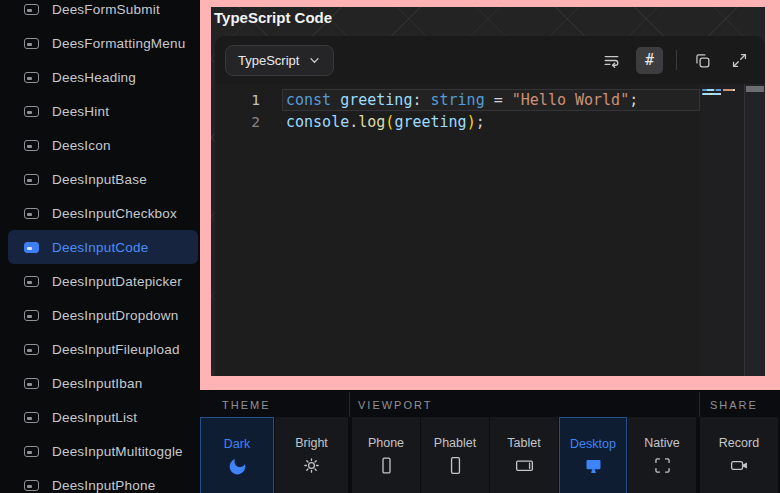 This screenshot has width=780, height=493. What do you see at coordinates (634, 100) in the screenshot?
I see `code-token-plain: ;` at bounding box center [634, 100].